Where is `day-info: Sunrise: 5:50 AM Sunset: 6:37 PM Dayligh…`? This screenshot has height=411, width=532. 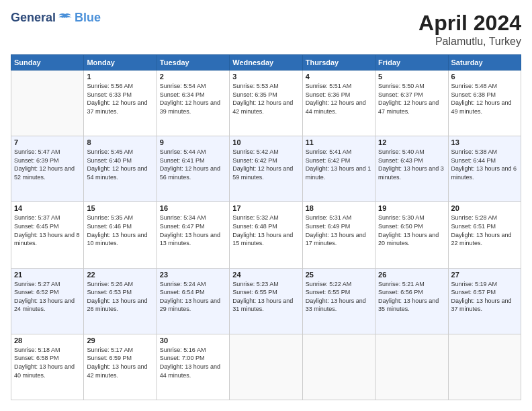
day-info: Sunrise: 5:50 AM Sunset: 6:37 PM Dayligh… is located at coordinates (411, 99).